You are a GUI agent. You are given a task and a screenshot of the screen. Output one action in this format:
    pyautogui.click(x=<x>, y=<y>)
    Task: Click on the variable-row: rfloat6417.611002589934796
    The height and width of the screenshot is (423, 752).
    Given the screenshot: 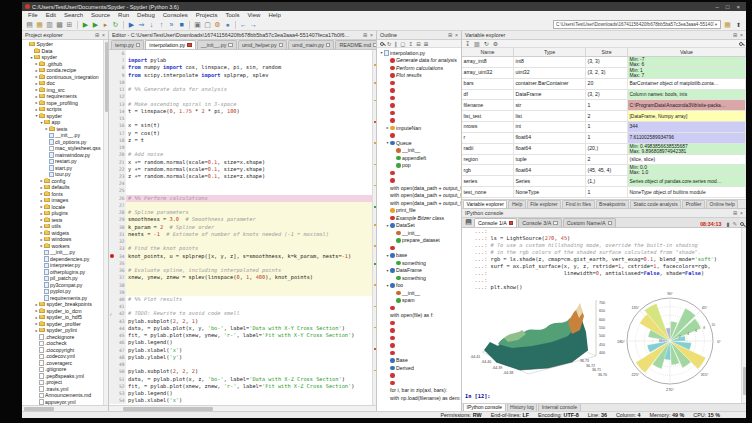 What is the action you would take?
    pyautogui.click(x=604, y=138)
    